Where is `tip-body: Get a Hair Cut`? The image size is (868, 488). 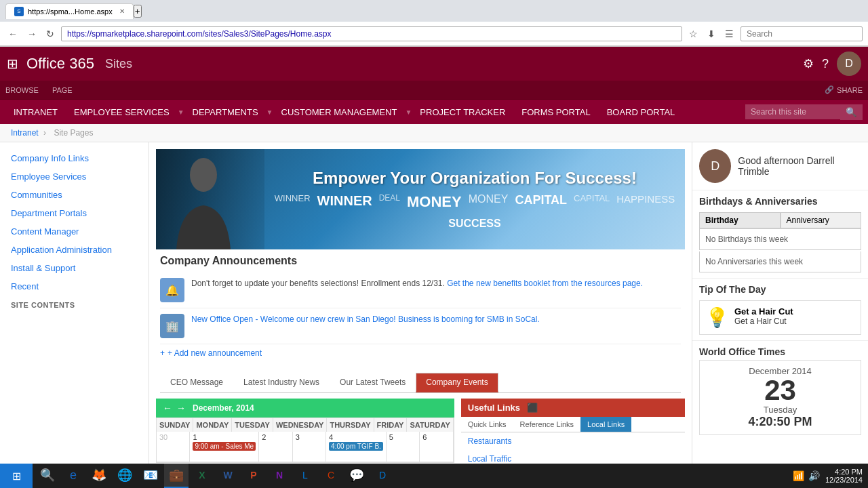
tip-body: Get a Hair Cut is located at coordinates (764, 321).